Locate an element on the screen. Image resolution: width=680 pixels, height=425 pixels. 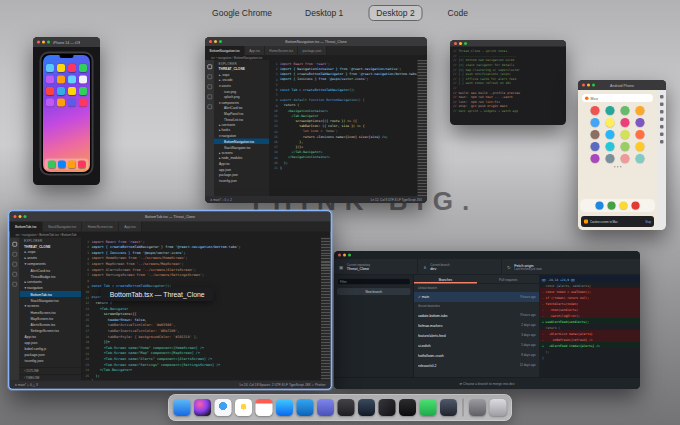
space-item: Desktop 1 is located at coordinates (324, 13).